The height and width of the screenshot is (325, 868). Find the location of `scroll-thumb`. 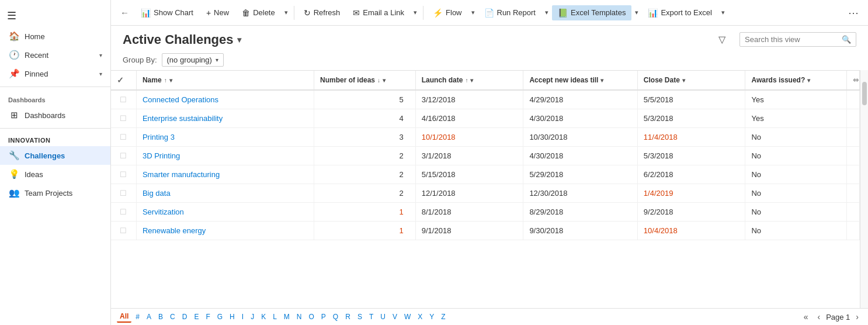

scroll-thumb is located at coordinates (864, 94).